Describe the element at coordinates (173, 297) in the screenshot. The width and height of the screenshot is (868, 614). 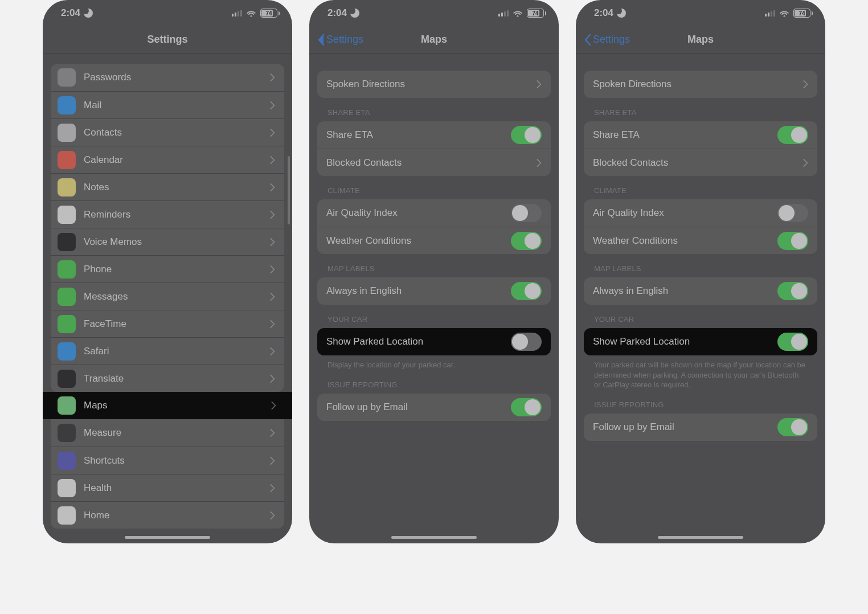
I see `settings-row-label: Messages` at that location.